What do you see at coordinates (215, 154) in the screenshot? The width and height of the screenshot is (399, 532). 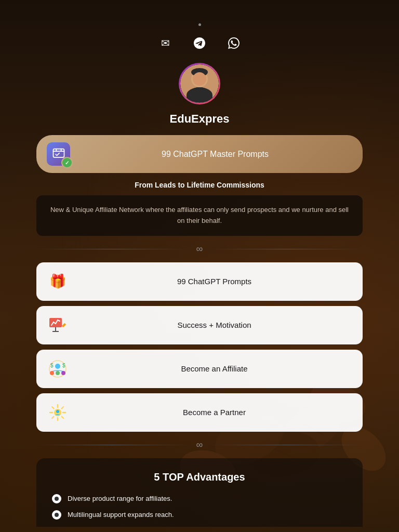 I see `banner-label: 99 ChatGPT Master Prompts` at bounding box center [215, 154].